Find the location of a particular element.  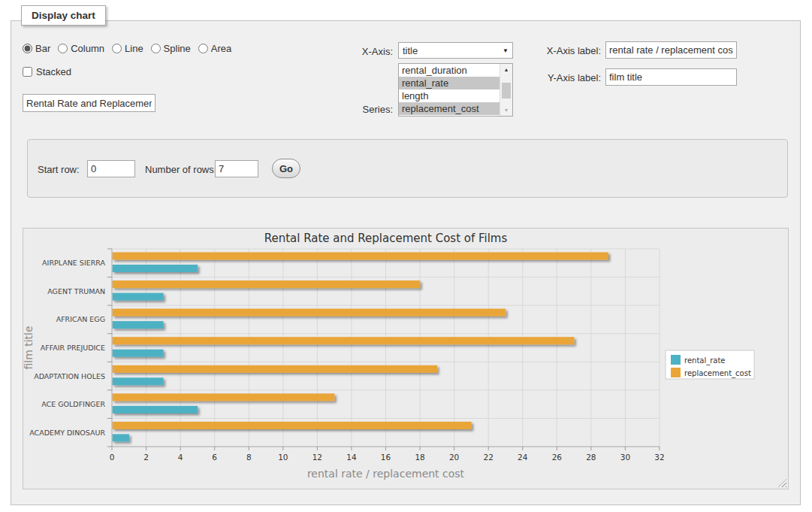

radio-label: Spline is located at coordinates (177, 48).